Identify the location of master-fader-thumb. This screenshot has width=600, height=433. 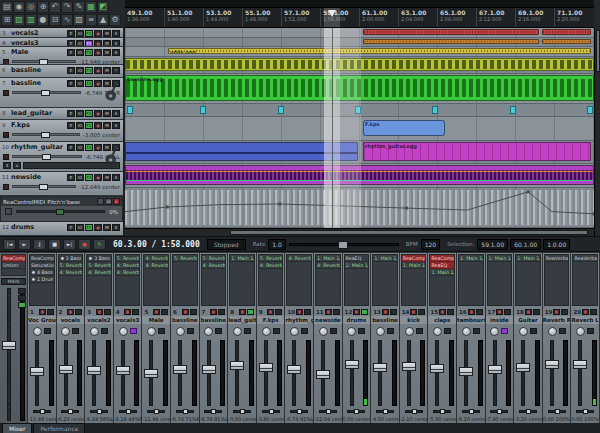
(9, 346).